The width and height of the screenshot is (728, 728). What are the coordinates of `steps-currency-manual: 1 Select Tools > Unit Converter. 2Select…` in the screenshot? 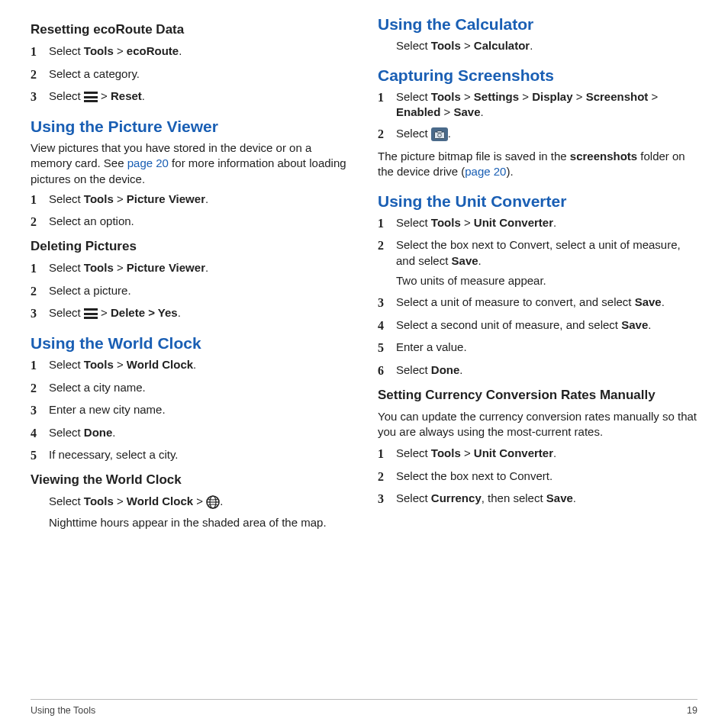 It's located at (537, 476).